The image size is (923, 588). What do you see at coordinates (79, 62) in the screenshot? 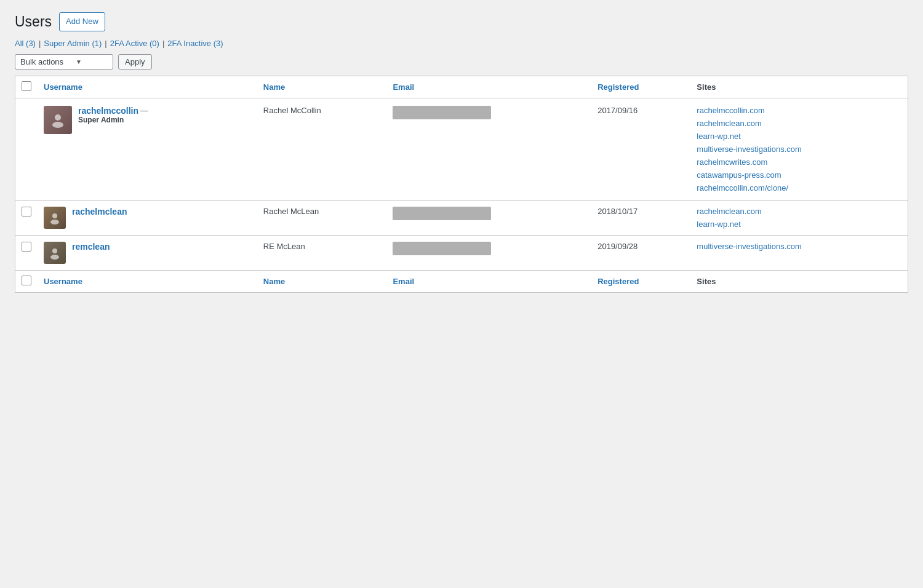
I see `chevron-down-icon: ▼` at bounding box center [79, 62].